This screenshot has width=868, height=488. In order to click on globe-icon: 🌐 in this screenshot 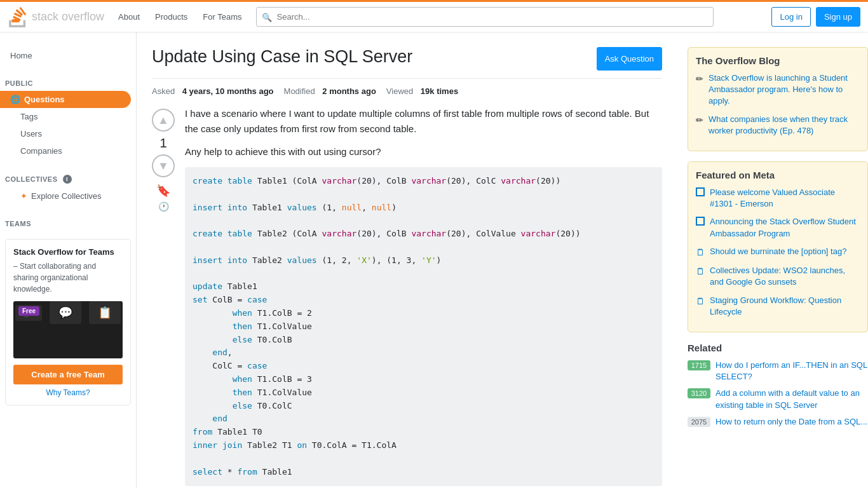, I will do `click(15, 99)`.